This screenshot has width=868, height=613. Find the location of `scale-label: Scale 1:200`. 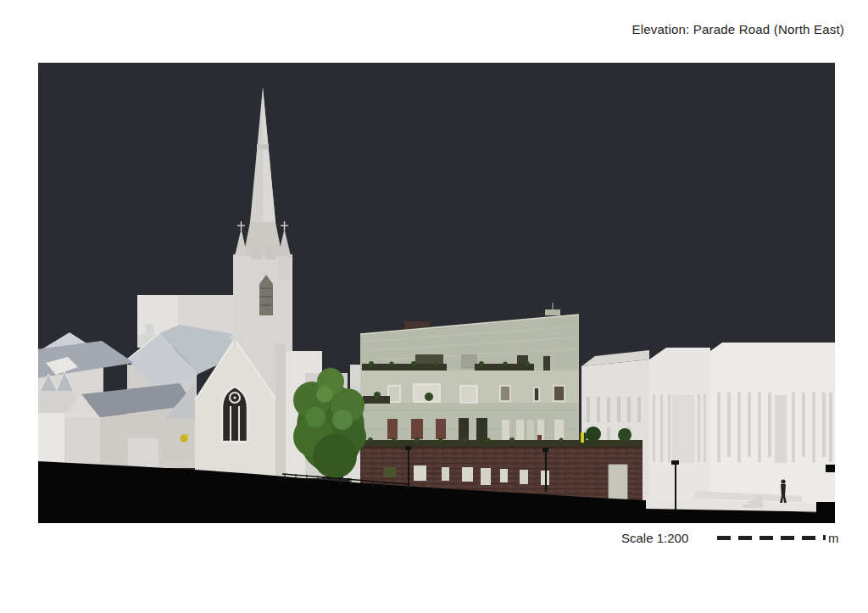

scale-label: Scale 1:200 is located at coordinates (654, 538).